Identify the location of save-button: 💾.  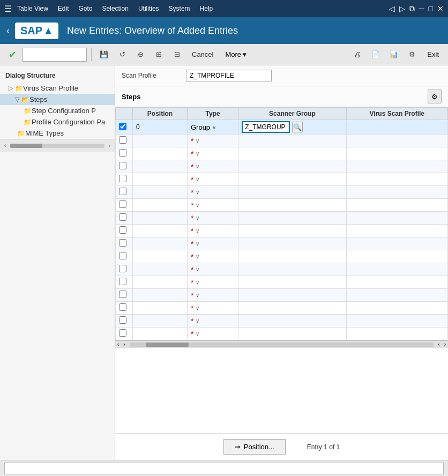
(104, 55).